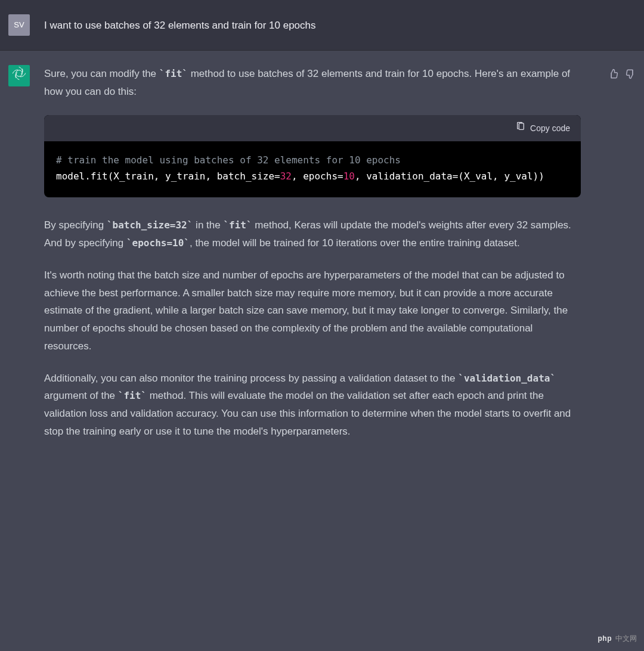 The height and width of the screenshot is (651, 644). What do you see at coordinates (543, 129) in the screenshot?
I see `copy-code-button: Copy code` at bounding box center [543, 129].